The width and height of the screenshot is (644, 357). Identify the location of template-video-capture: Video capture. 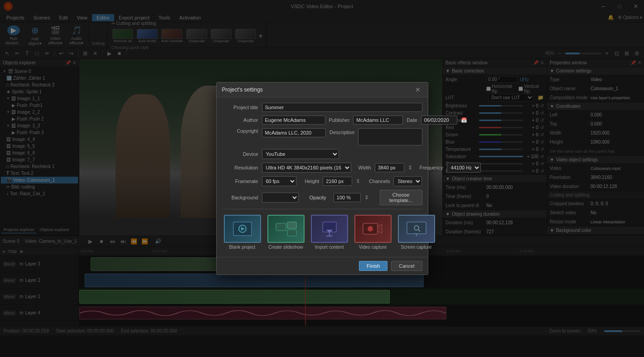
(373, 232).